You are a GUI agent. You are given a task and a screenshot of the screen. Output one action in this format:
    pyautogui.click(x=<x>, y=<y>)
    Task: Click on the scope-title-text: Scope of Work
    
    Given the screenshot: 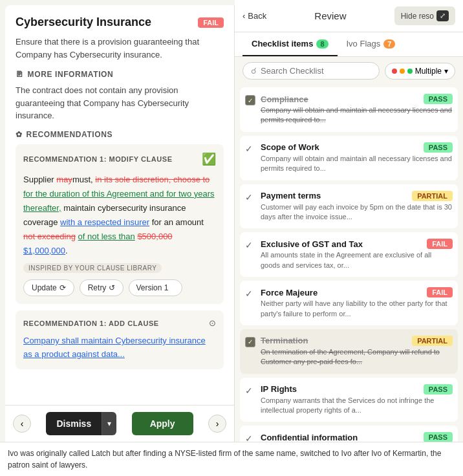 What is the action you would take?
    pyautogui.click(x=290, y=147)
    